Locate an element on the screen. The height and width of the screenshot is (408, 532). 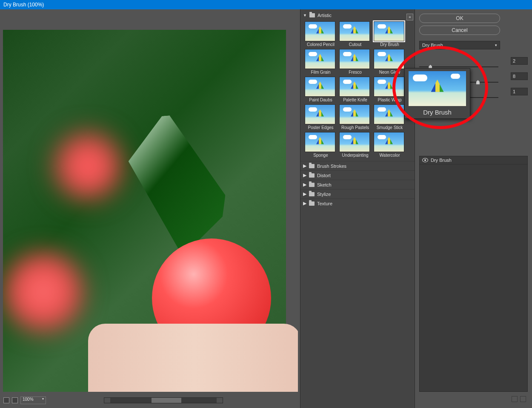
cancel-button: Cancel is located at coordinates (460, 30).